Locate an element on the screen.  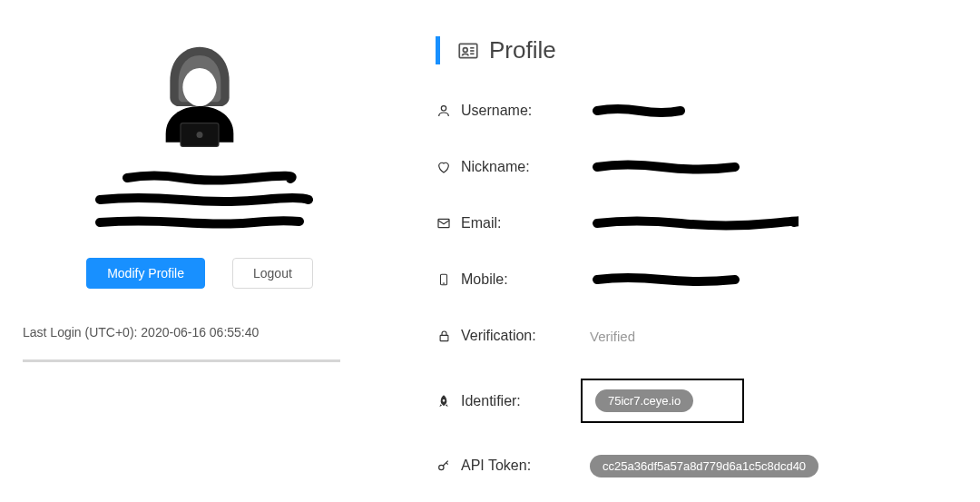
logout-button: Logout is located at coordinates (272, 273).